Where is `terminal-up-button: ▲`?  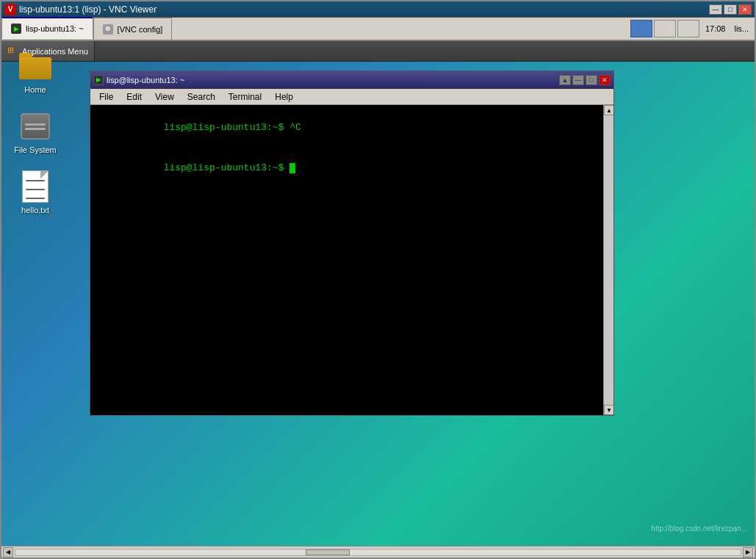
terminal-up-button: ▲ is located at coordinates (565, 80).